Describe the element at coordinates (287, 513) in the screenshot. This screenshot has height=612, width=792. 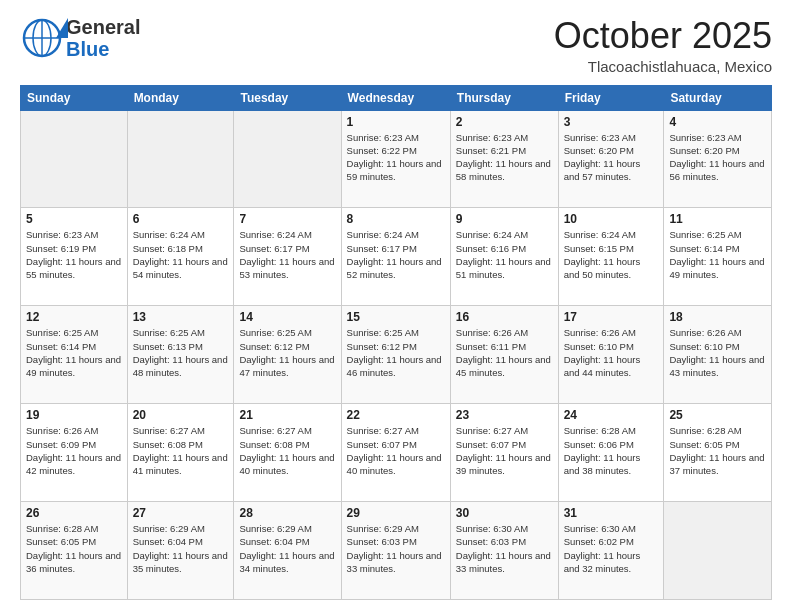
I see `day-number: 28` at that location.